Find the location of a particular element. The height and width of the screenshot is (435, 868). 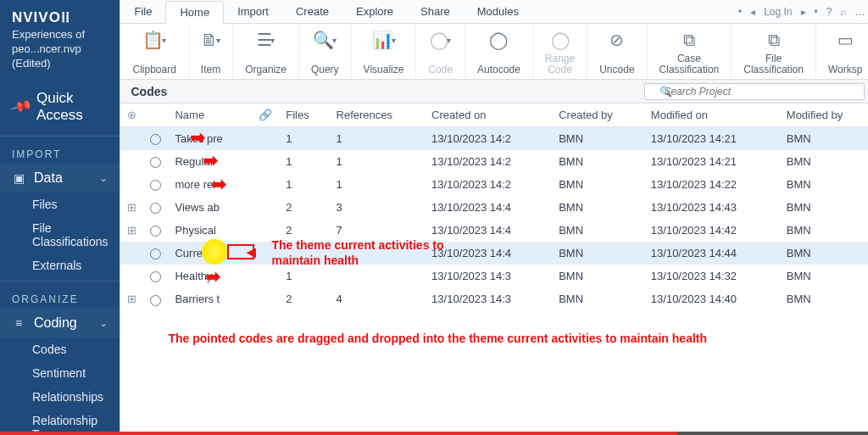

ribbon-label: Visualize is located at coordinates (384, 70).